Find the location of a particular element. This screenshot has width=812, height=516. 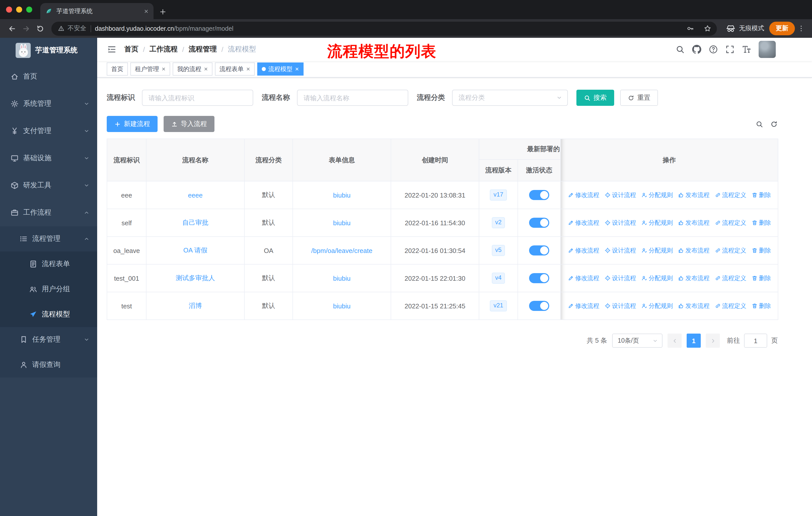

browser-update-button: 更新 is located at coordinates (782, 28).